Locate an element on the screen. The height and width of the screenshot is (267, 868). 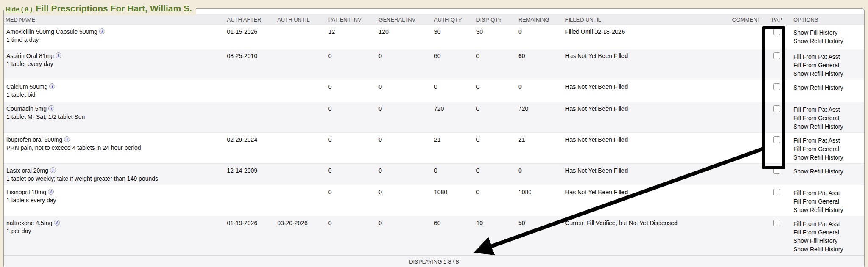
med-sig: 1 time a day is located at coordinates (115, 40).